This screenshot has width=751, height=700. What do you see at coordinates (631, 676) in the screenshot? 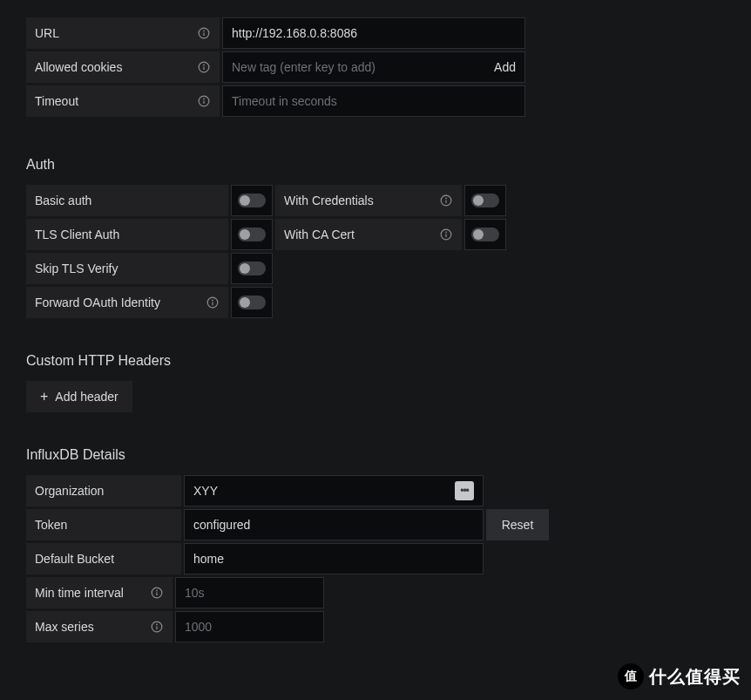
I see `watermark-icon: 值` at bounding box center [631, 676].